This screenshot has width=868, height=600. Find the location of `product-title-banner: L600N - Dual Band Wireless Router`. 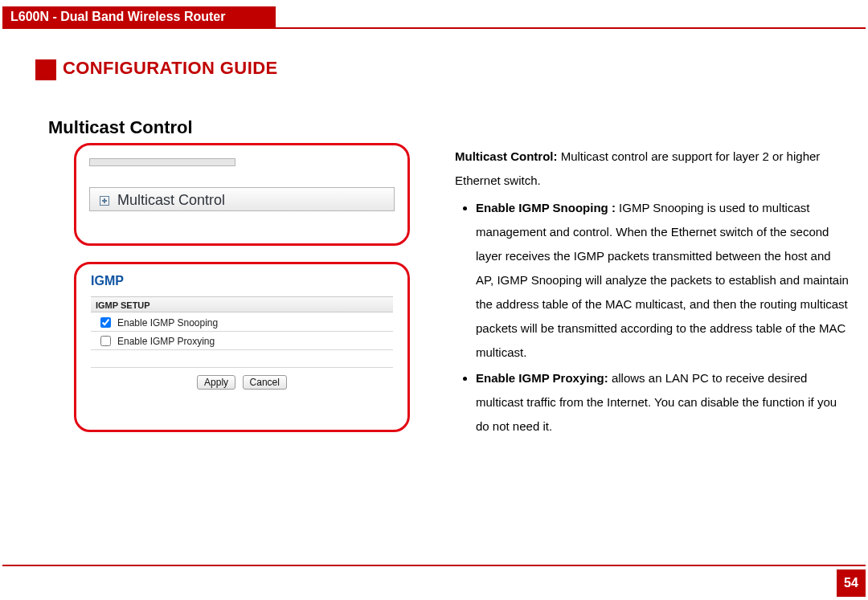

product-title-banner: L600N - Dual Band Wireless Router is located at coordinates (139, 17).